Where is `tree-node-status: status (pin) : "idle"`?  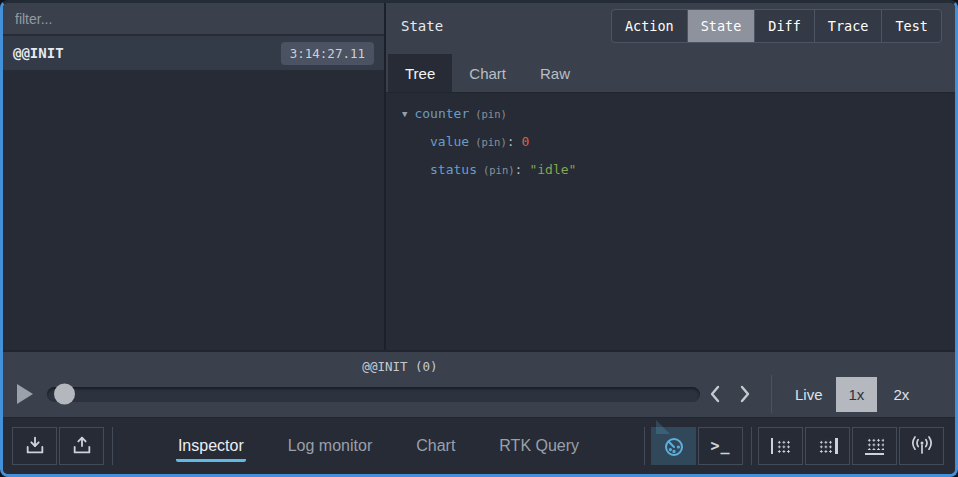 tree-node-status: status (pin) : "idle" is located at coordinates (678, 176).